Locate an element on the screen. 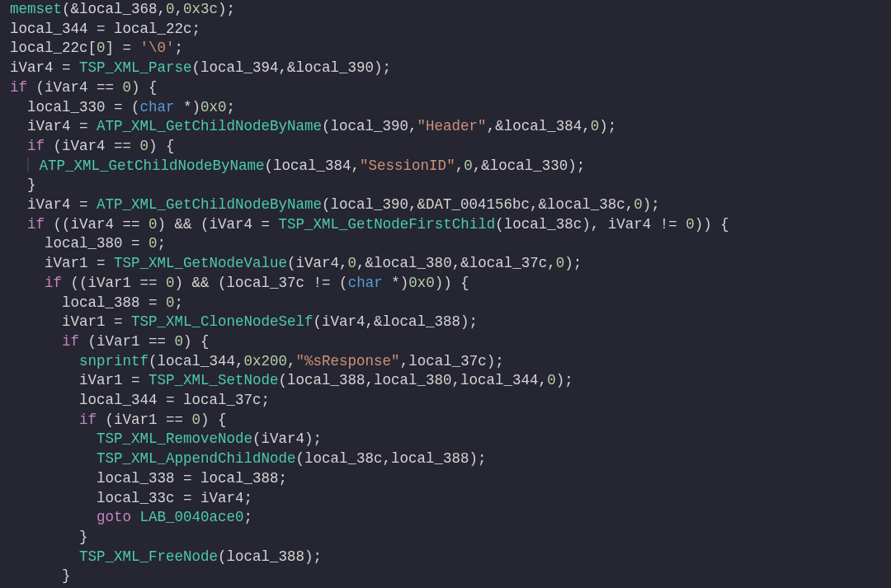 The height and width of the screenshot is (588, 891). code-line: local_380 = 0; is located at coordinates (87, 243).